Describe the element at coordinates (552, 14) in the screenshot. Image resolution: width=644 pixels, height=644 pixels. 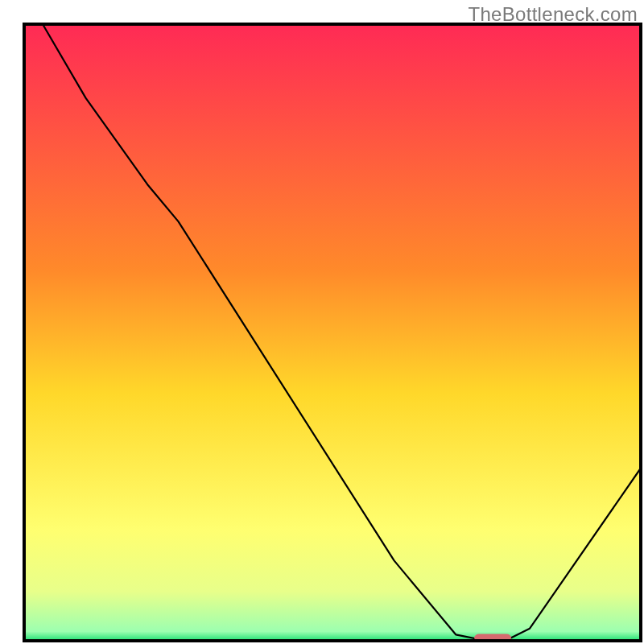
I see `watermark-text: TheBottleneck.com` at that location.